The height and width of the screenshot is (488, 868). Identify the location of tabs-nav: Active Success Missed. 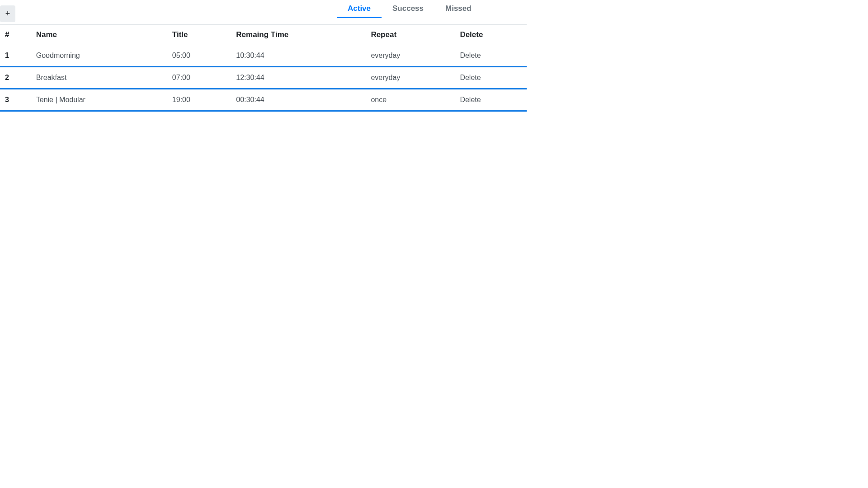
(410, 9).